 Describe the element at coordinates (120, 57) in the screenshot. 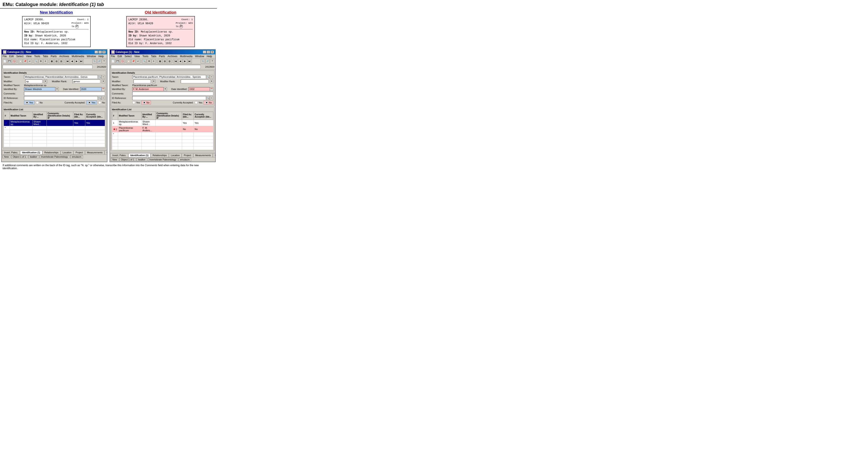

I see `right-menu-edit: Edit` at that location.